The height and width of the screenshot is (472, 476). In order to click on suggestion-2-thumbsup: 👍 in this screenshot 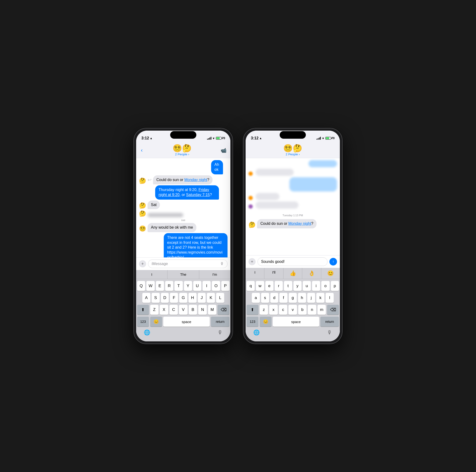, I will do `click(293, 273)`.